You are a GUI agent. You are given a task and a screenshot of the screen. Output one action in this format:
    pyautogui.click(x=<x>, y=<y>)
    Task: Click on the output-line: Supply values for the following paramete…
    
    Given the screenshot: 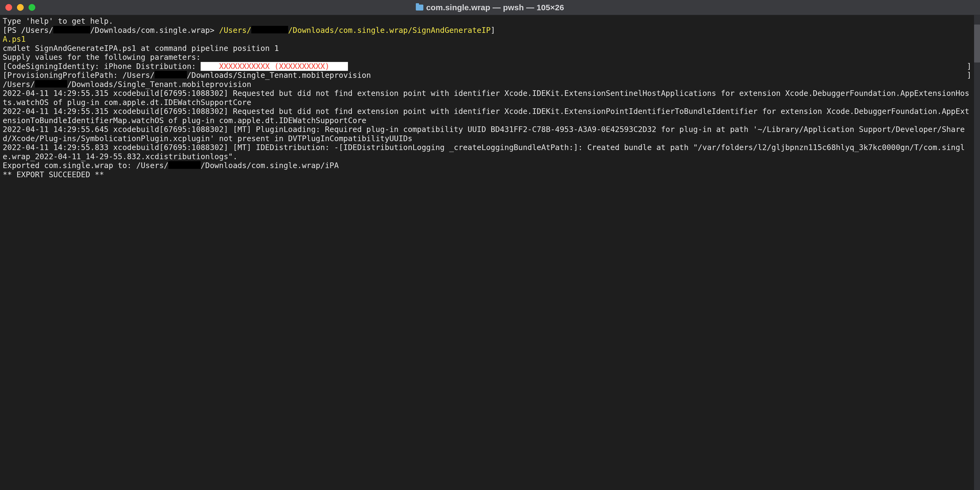 What is the action you would take?
    pyautogui.click(x=487, y=57)
    